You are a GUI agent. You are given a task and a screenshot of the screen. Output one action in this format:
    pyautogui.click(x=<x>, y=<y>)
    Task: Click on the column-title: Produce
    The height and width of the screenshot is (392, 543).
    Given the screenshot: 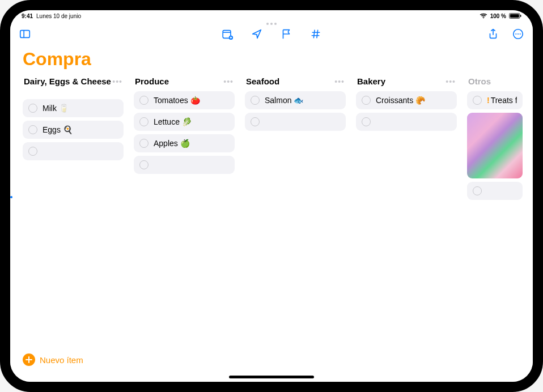 What is the action you would take?
    pyautogui.click(x=152, y=82)
    